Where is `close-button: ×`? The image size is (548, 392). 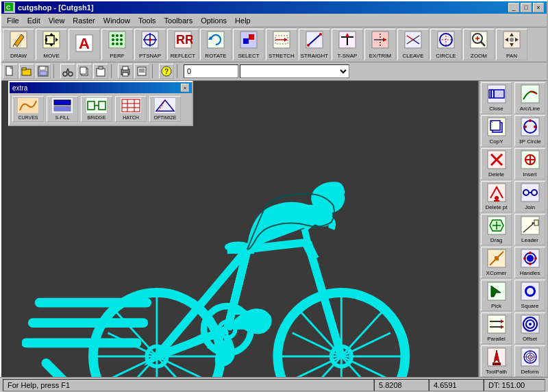
close-button: × is located at coordinates (538, 8).